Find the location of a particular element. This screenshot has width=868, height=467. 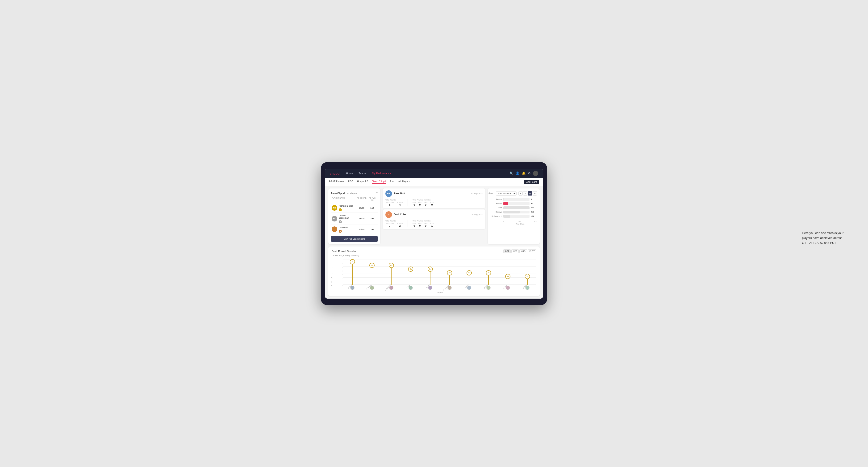

subnav-hcaps: Hcaps 1-5 is located at coordinates (363, 182).